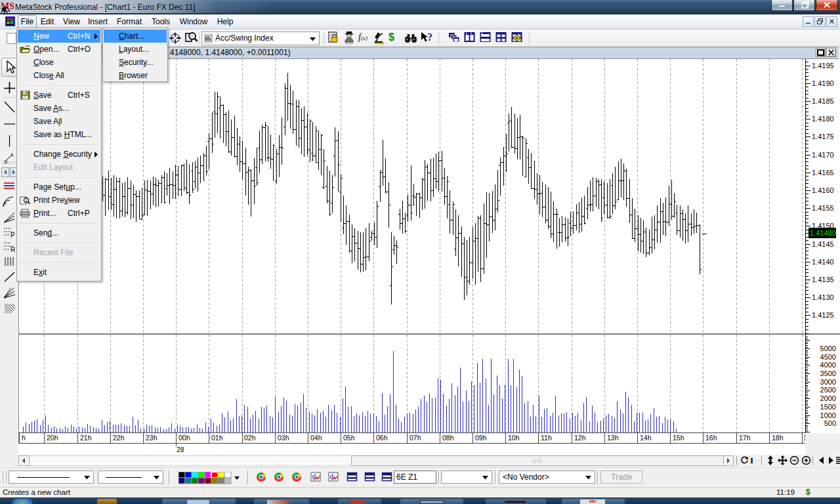  What do you see at coordinates (823, 66) in the screenshot?
I see `svg-text: 1.4195` at bounding box center [823, 66].